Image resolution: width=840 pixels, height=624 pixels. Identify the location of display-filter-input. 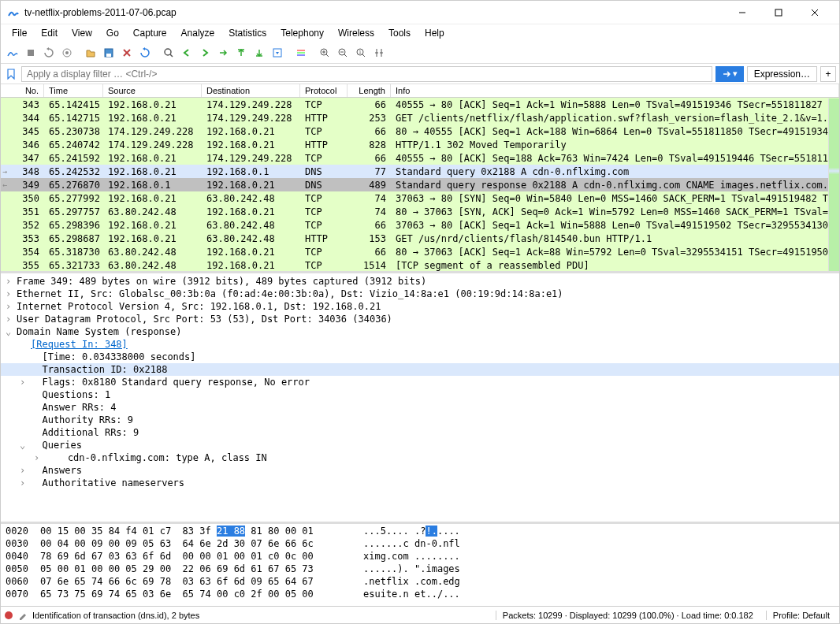
(367, 74).